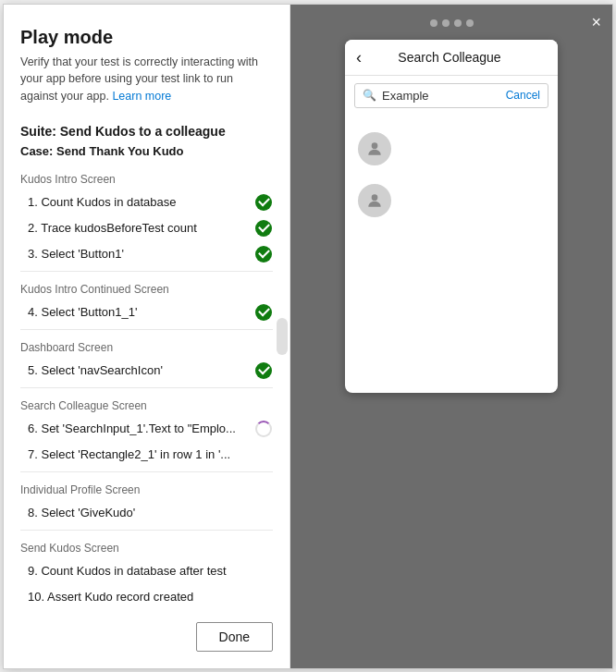 This screenshot has width=616, height=672. I want to click on step-5: 5. Select 'navSearchIcon', so click(146, 371).